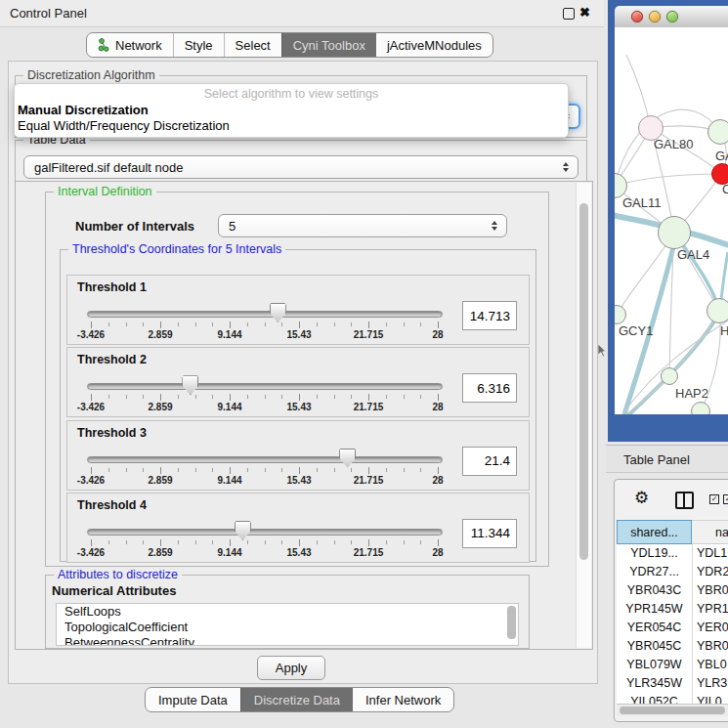  What do you see at coordinates (725, 190) in the screenshot?
I see `node-label-c: C` at bounding box center [725, 190].